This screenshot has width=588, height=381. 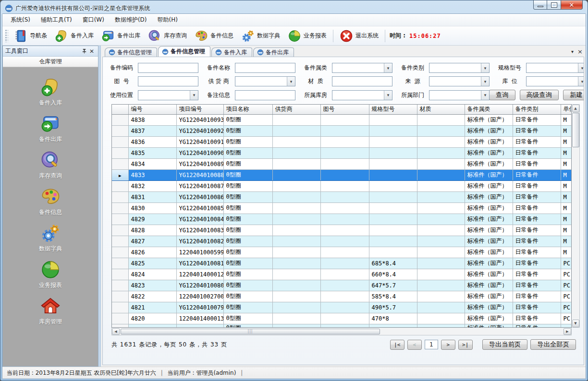 I want to click on column-header-备件属类: 备件属类, so click(x=489, y=109).